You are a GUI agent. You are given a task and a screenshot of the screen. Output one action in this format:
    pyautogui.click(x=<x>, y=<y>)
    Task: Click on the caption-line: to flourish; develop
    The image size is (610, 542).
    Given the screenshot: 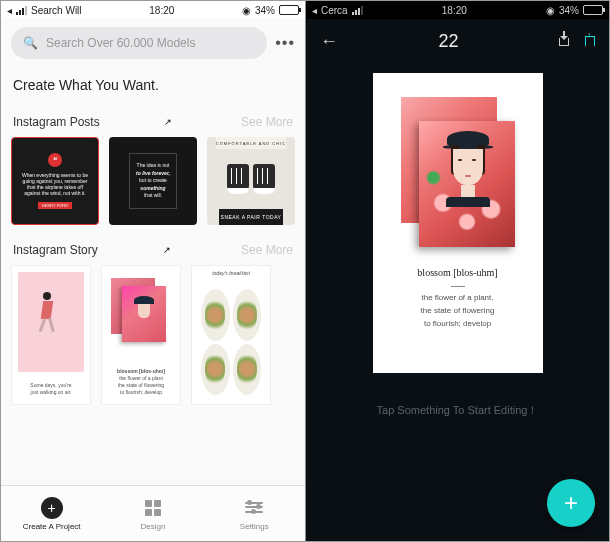 What is the action you would take?
    pyautogui.click(x=457, y=324)
    